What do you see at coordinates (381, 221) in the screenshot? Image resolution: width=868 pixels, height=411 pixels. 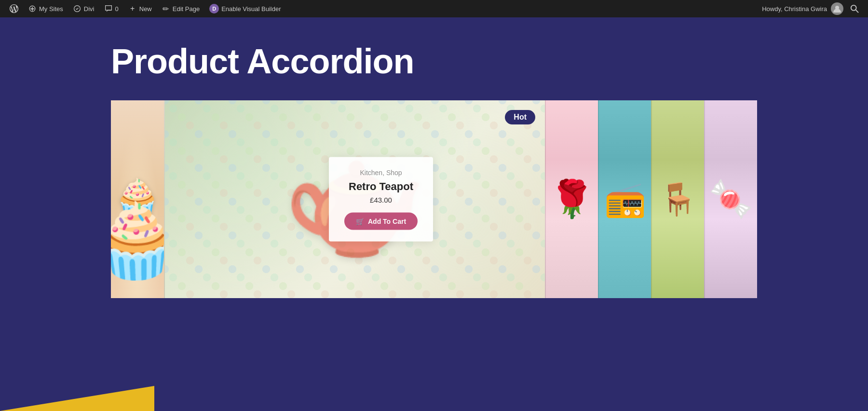 I see `add-to-cart-button: 🛒 Add To Cart` at bounding box center [381, 221].